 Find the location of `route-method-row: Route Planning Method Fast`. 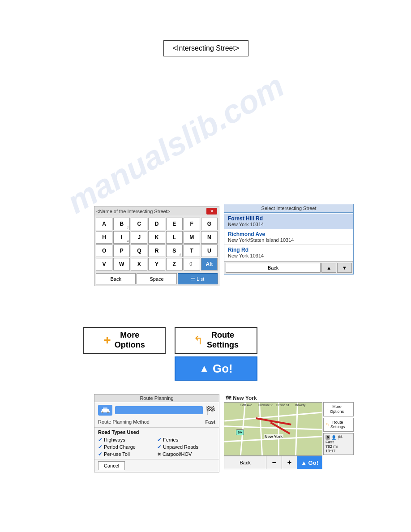

route-method-row: Route Planning Method Fast is located at coordinates (157, 423).